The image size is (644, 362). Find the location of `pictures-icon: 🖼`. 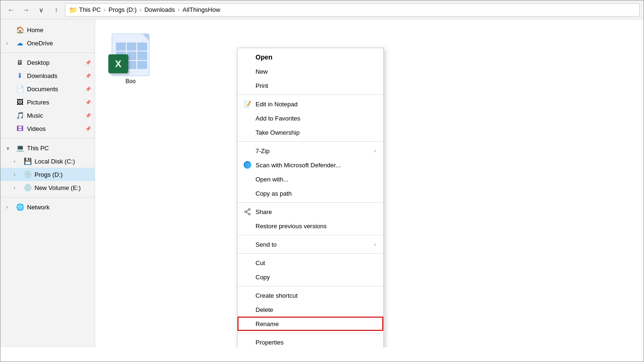

pictures-icon: 🖼 is located at coordinates (20, 102).